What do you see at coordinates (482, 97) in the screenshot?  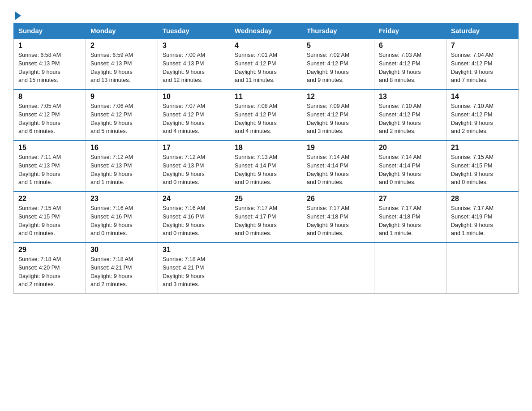 I see `day-number: 14` at bounding box center [482, 97].